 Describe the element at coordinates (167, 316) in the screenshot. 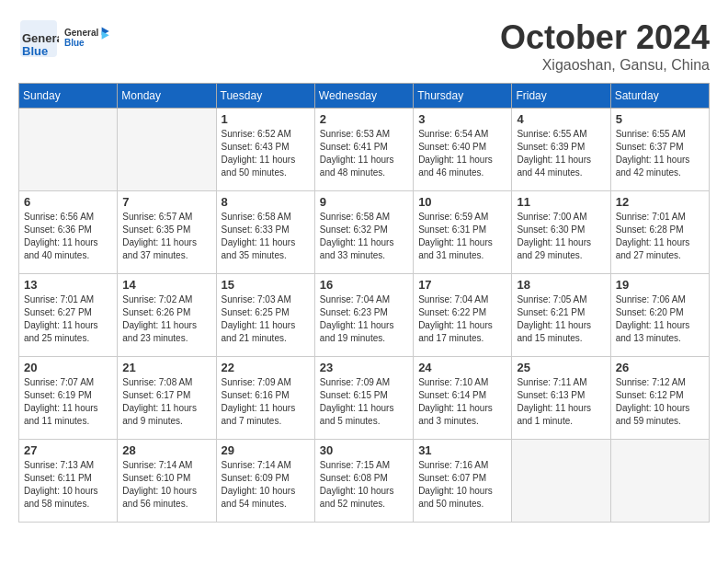

I see `table-row: 14Sunrise: 7:02 AM Sunset: 6:26 PM Dayli…` at that location.